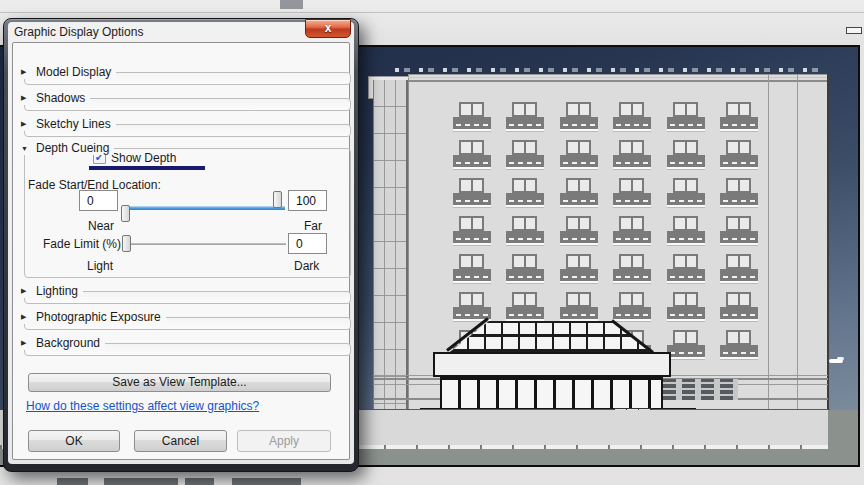  What do you see at coordinates (208, 244) in the screenshot?
I see `fade-limit-slider-track` at bounding box center [208, 244].